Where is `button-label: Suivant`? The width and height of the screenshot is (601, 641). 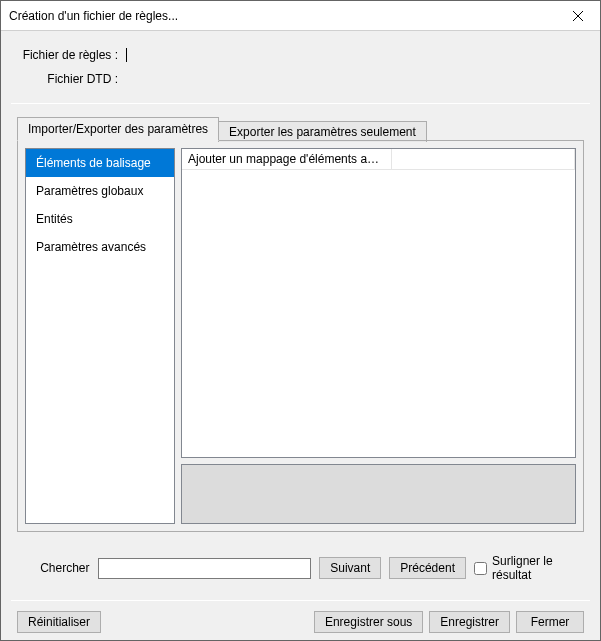 button-label: Suivant is located at coordinates (350, 568).